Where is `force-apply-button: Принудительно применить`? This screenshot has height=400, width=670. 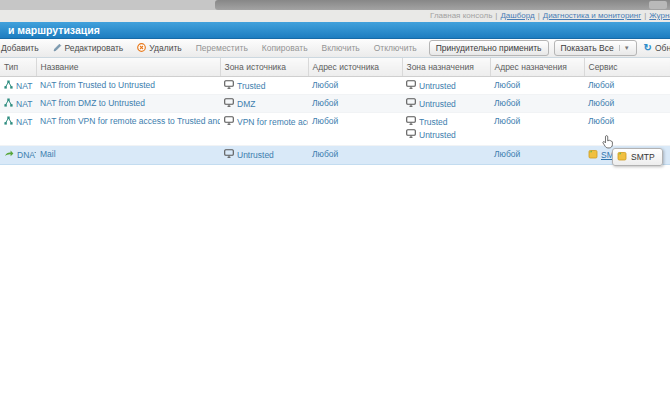
force-apply-button: Принудительно применить is located at coordinates (489, 48).